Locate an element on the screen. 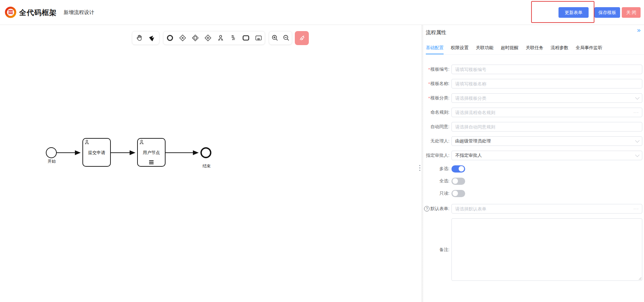 This screenshot has width=644, height=302. tab-timeout-reminder: 超时提醒 is located at coordinates (510, 48).